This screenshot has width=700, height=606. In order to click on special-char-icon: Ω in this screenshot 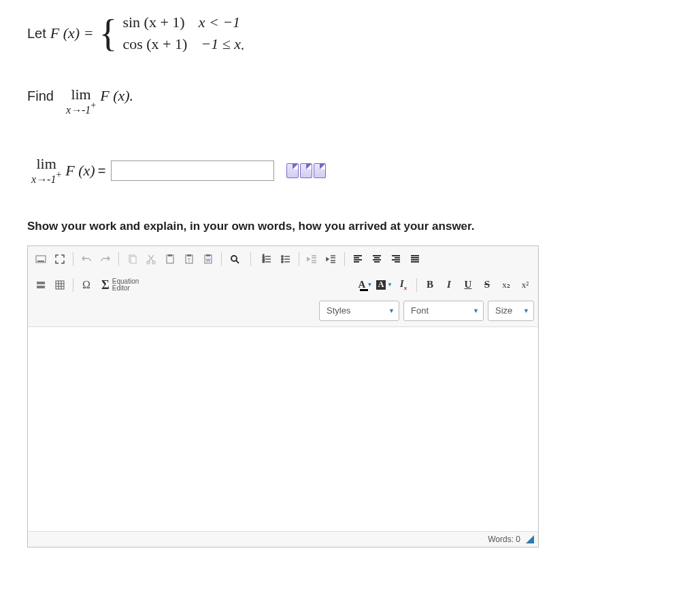, I will do `click(86, 285)`.